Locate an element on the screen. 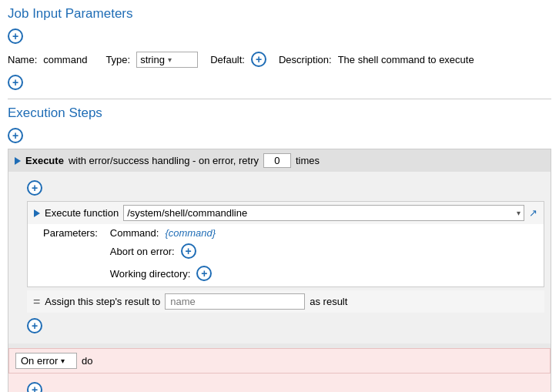  type-select-arrow: ▾ is located at coordinates (169, 60).